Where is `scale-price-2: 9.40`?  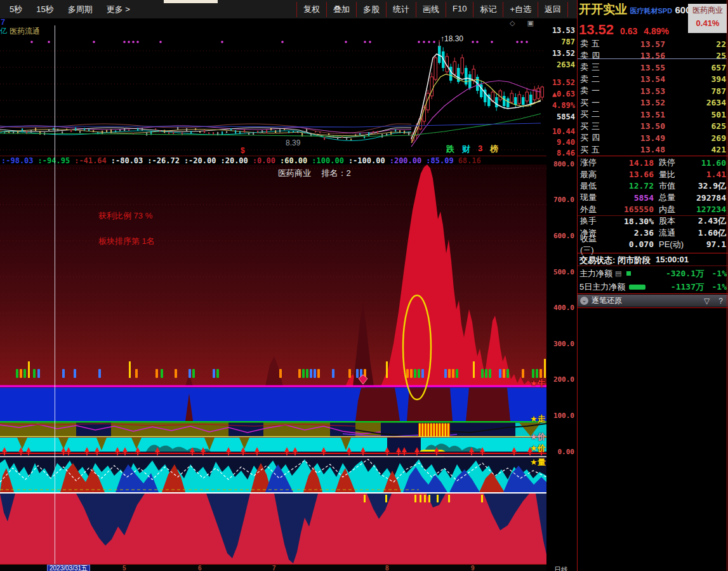
scale-price-2: 9.40 is located at coordinates (561, 142).